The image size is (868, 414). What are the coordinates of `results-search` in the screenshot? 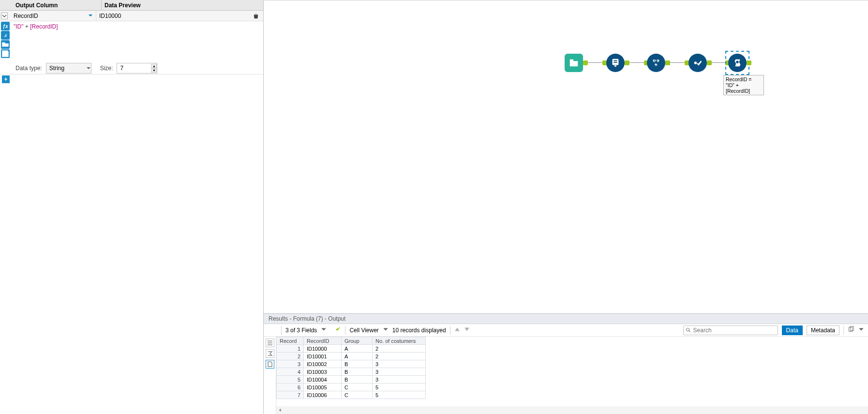 It's located at (731, 330).